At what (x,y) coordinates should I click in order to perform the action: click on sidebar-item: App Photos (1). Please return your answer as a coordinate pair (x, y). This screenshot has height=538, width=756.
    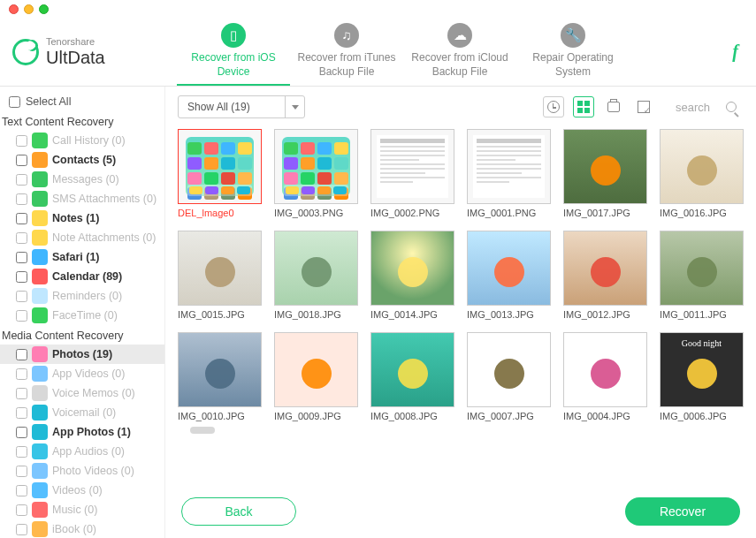
    Looking at the image, I should click on (82, 432).